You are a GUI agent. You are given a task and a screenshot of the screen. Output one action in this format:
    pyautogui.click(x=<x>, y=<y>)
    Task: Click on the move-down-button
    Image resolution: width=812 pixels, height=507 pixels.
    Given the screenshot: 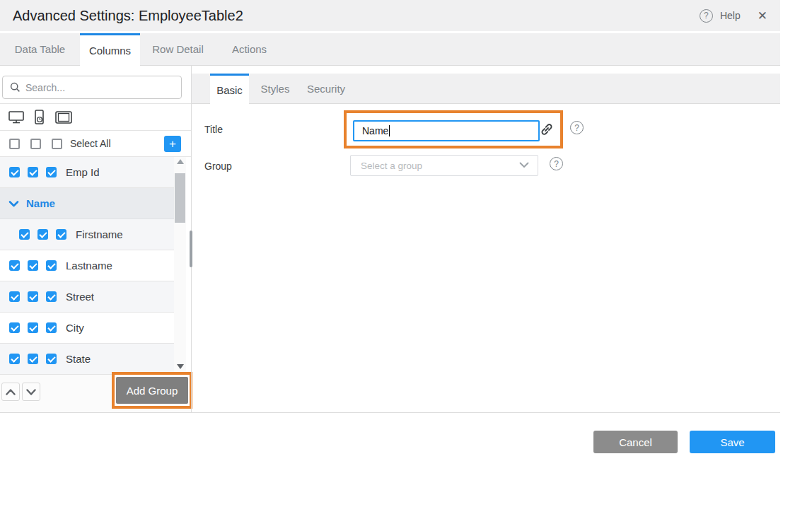 What is the action you would take?
    pyautogui.click(x=31, y=392)
    